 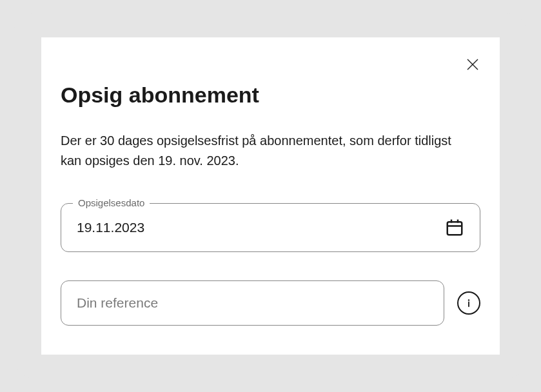 I want to click on info-icon, so click(x=469, y=303).